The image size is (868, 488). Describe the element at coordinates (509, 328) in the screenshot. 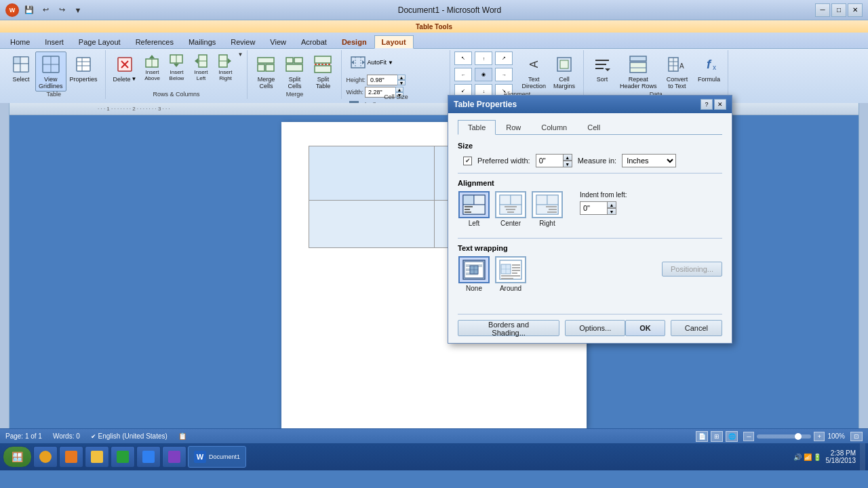

I see `borders-shading-btn: Borders and Shading...` at that location.